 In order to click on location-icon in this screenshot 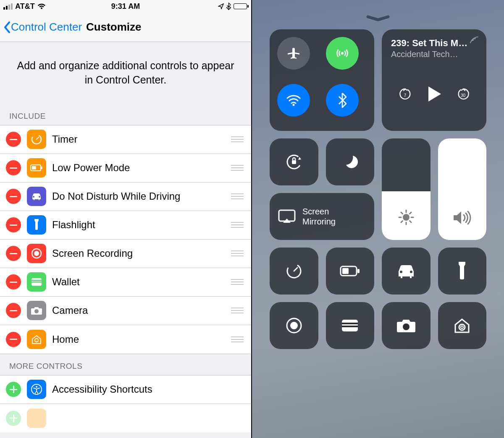, I will do `click(221, 6)`.